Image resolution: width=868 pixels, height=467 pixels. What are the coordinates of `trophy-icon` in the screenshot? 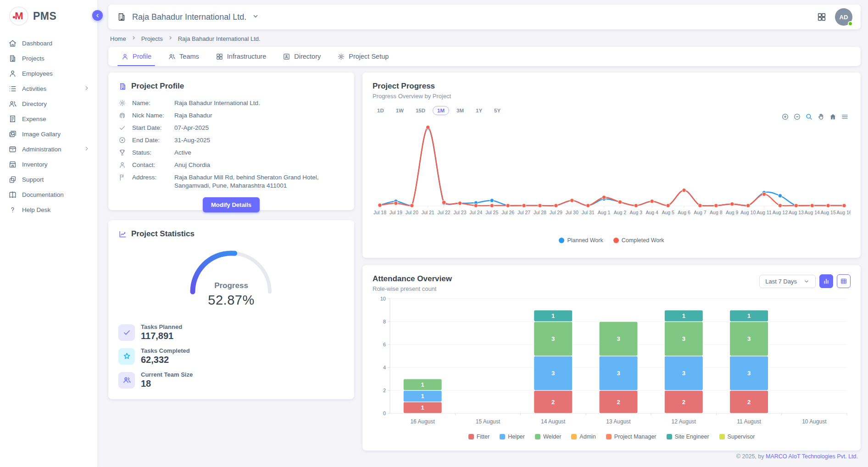 It's located at (125, 153).